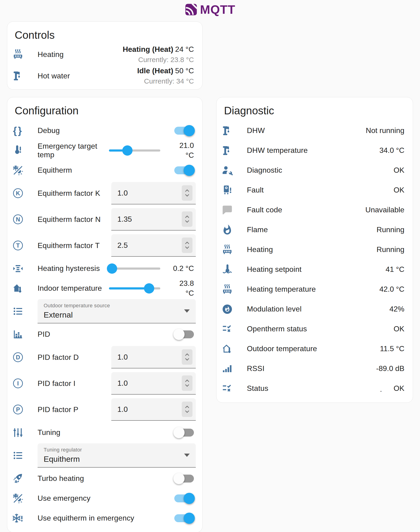 The image size is (420, 532). What do you see at coordinates (227, 388) in the screenshot?
I see `list-status-icon` at bounding box center [227, 388].